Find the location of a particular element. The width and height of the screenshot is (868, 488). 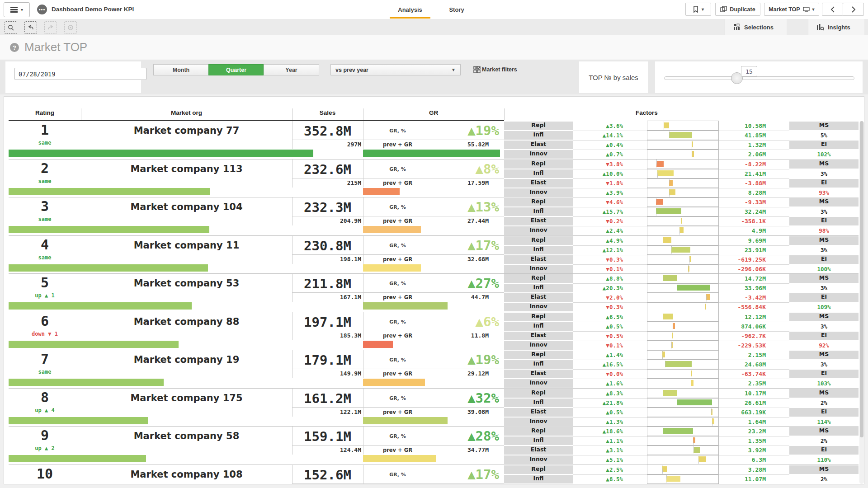

step-back-button is located at coordinates (31, 28).